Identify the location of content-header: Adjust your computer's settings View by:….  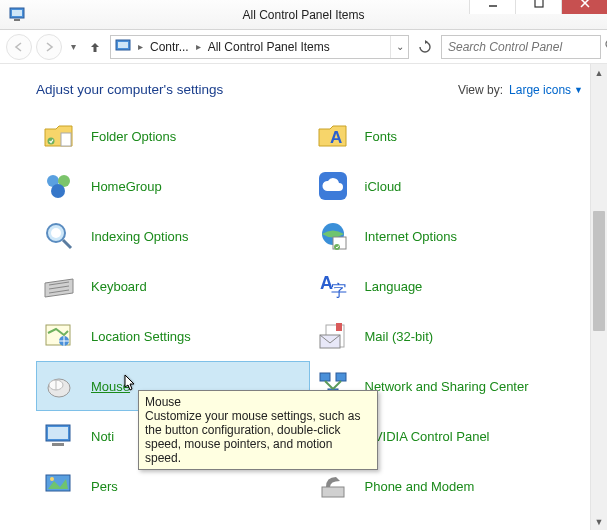
(310, 90).